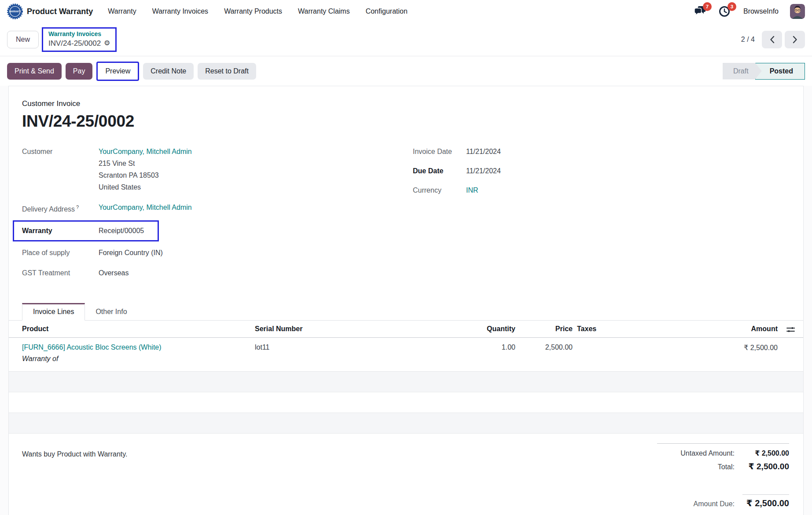 The width and height of the screenshot is (812, 515). What do you see at coordinates (86, 231) in the screenshot?
I see `warranty-highlight-box: Warranty Receipt/00005` at bounding box center [86, 231].